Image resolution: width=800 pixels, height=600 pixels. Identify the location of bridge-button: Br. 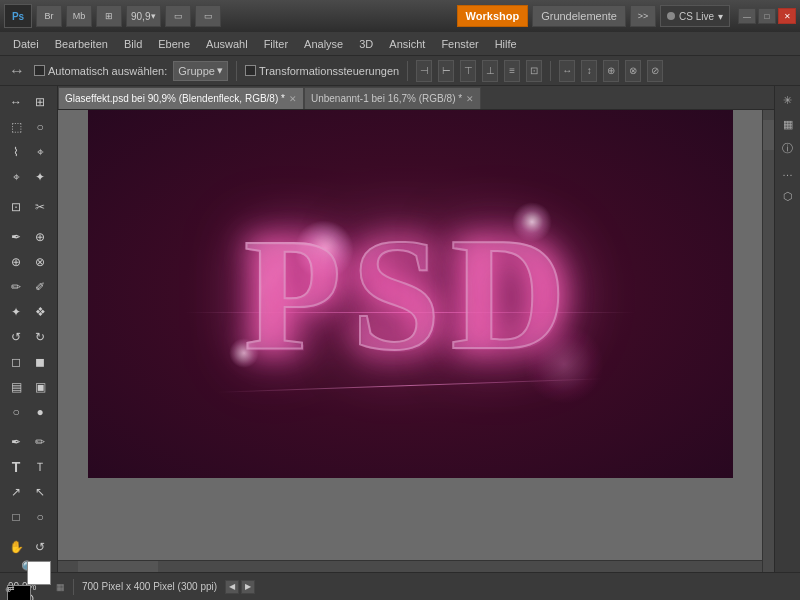
(49, 16).